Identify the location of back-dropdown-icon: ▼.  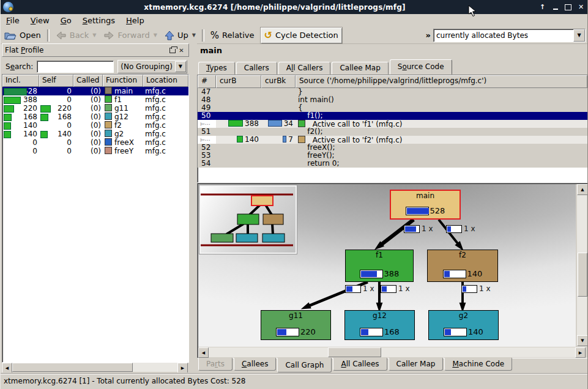
(94, 35).